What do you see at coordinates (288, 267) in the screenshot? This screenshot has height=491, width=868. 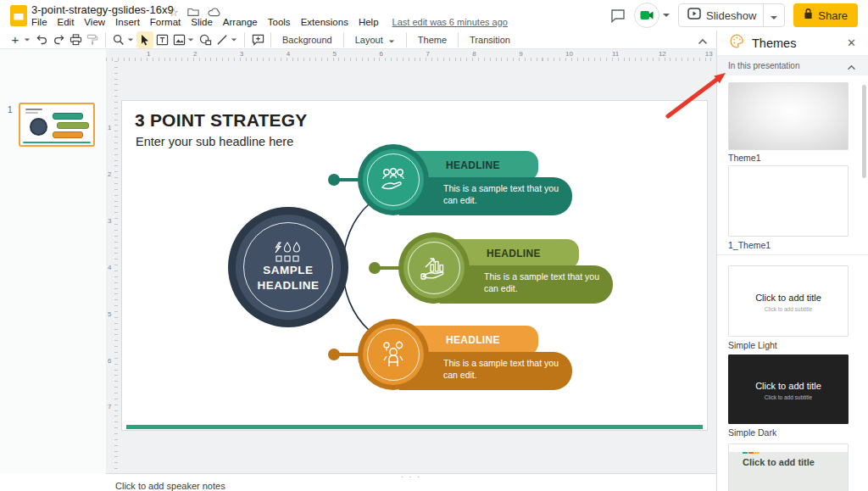 I see `center-headline-circle: SAMPLE HEADLINE` at bounding box center [288, 267].